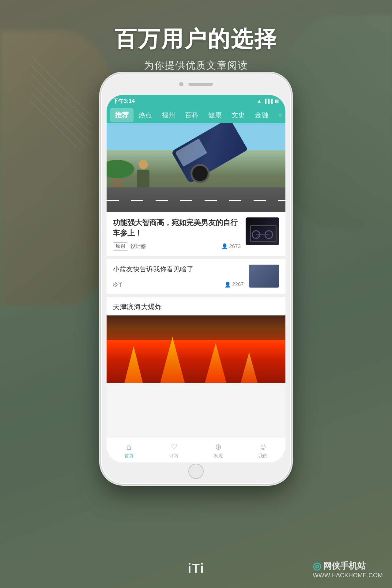 The height and width of the screenshot is (588, 392). Describe the element at coordinates (262, 231) in the screenshot. I see `thumb-bike-image` at that location.